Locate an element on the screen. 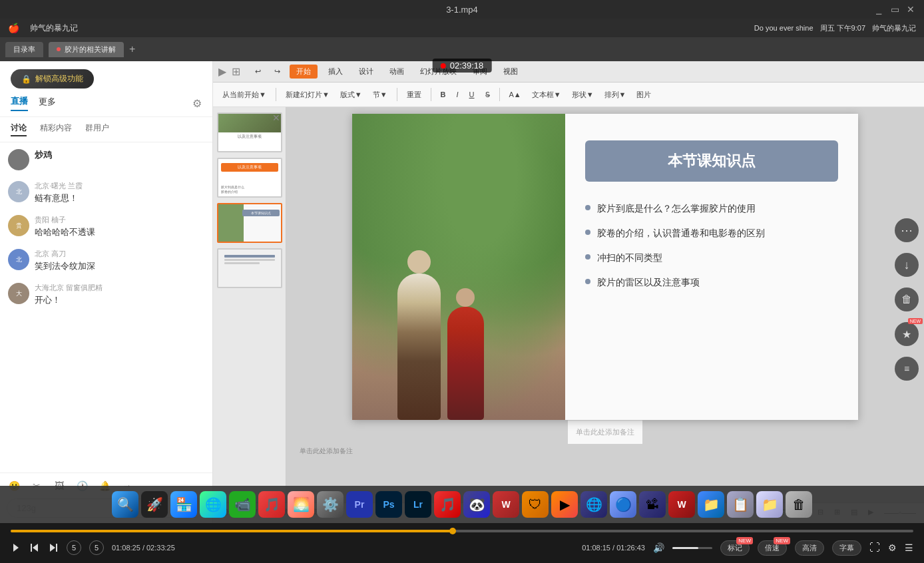  ribbon-strikethrough: S̶ is located at coordinates (487, 94).